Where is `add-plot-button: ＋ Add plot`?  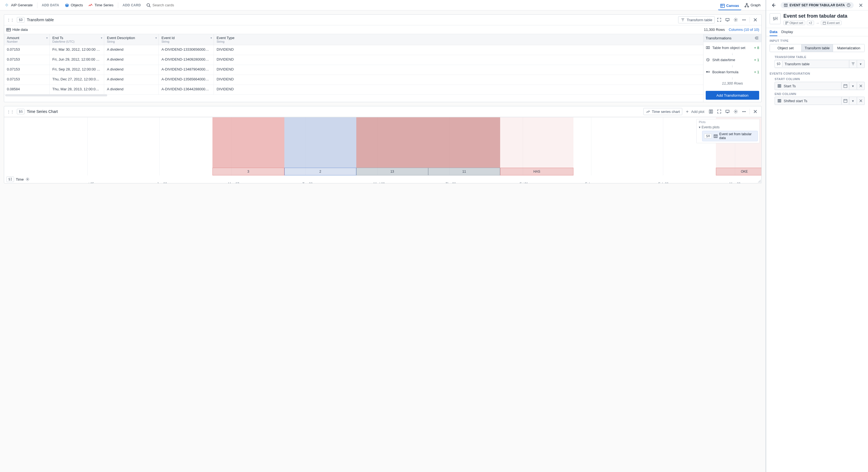 add-plot-button: ＋ Add plot is located at coordinates (695, 112).